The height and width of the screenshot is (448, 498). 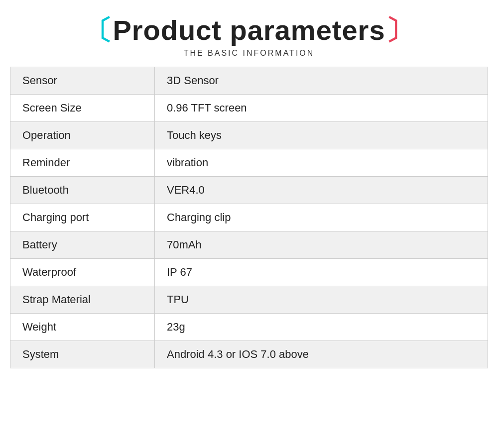 I want to click on row-value: TPU, so click(x=322, y=300).